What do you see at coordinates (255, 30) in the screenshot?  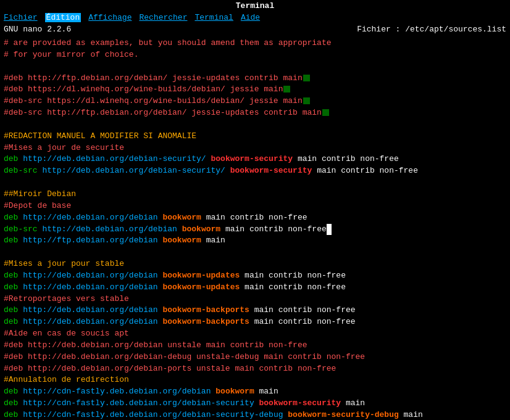 I see `nano-status-bar: GNU nano 2.2.6 Fichier : /etc/apt/source…` at bounding box center [255, 30].